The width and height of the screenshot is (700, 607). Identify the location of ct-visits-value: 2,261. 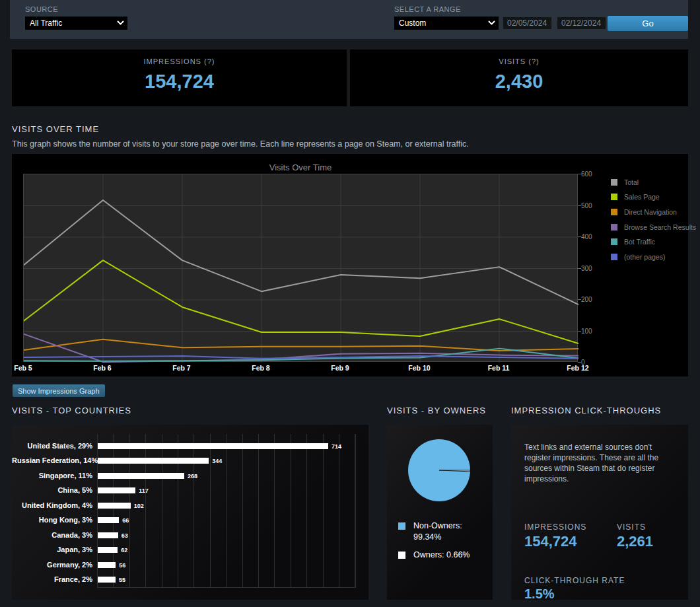
(635, 542).